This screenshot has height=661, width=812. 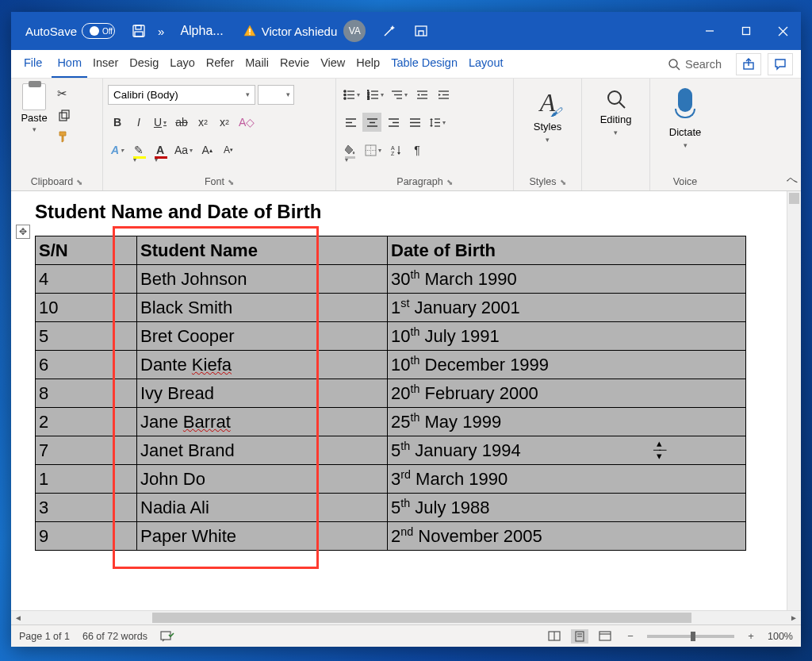 What do you see at coordinates (117, 122) in the screenshot?
I see `bold-button: B` at bounding box center [117, 122].